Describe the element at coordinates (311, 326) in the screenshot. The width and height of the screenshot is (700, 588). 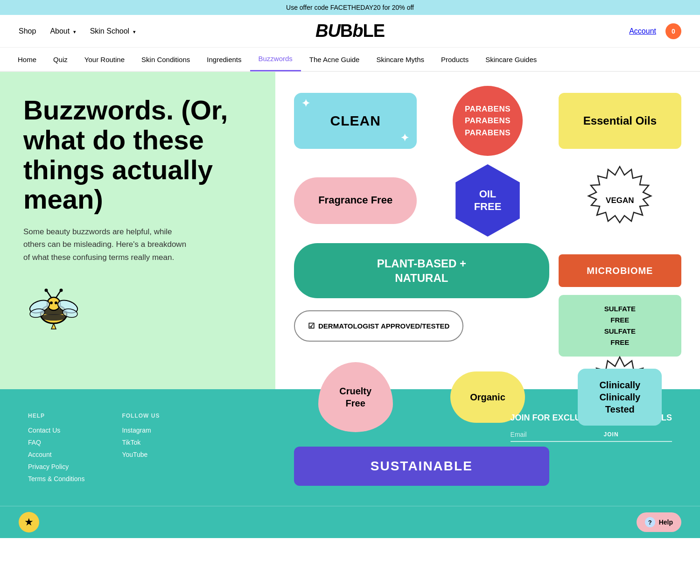
I see `checkbox-icon: ☑` at that location.